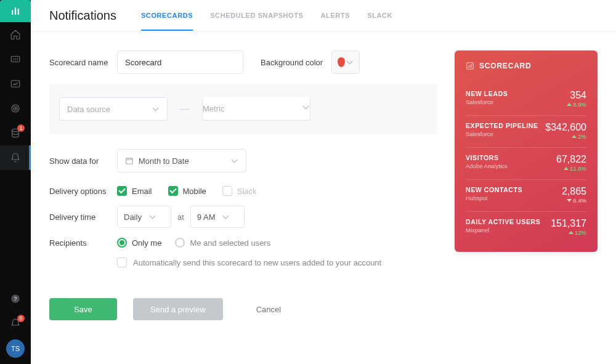  What do you see at coordinates (487, 94) in the screenshot?
I see `metric-name: NEW LEADS` at bounding box center [487, 94].